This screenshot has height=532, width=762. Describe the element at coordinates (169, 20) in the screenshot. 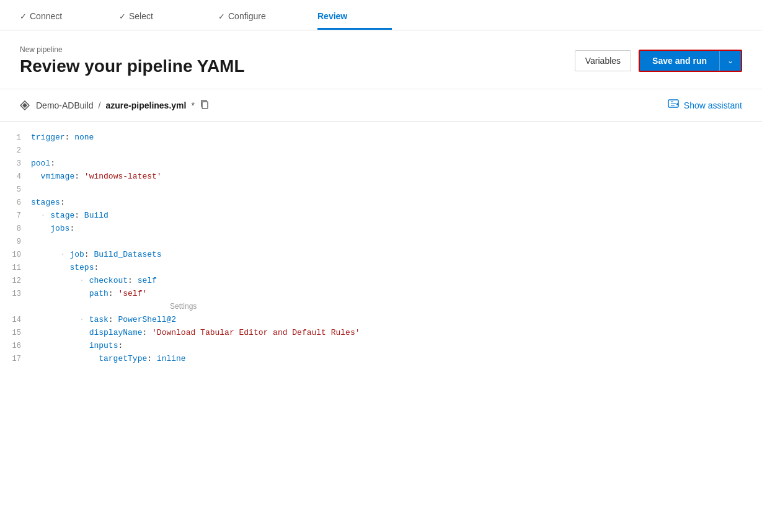

I see `step-select: ✓ Select` at that location.